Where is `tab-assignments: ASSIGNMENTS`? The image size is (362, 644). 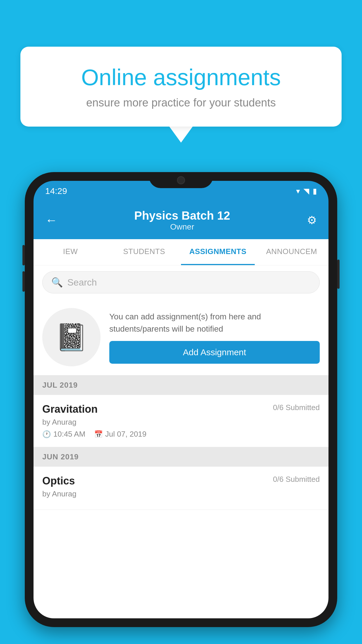
tab-assignments: ASSIGNMENTS is located at coordinates (218, 252).